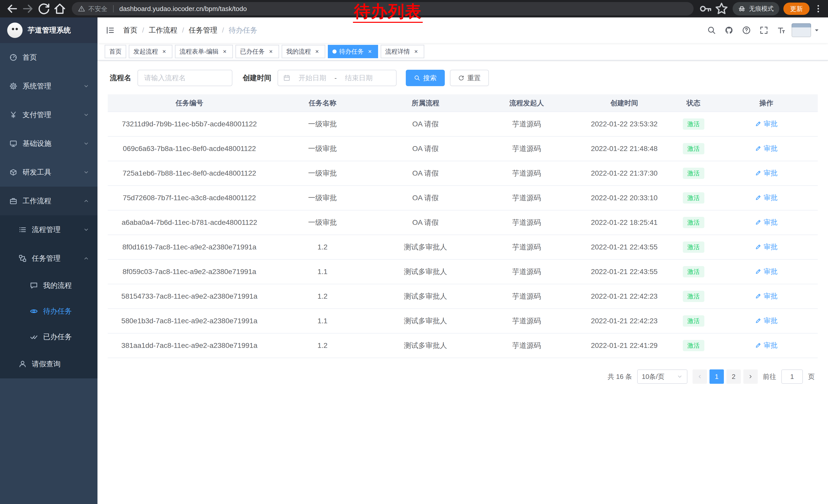  I want to click on column-header: 任务编号, so click(190, 103).